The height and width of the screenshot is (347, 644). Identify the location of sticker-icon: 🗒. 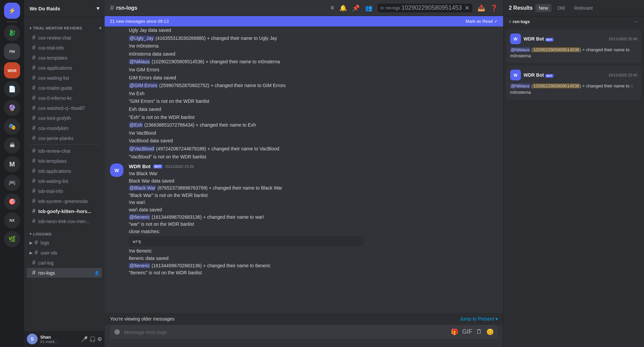
(479, 332).